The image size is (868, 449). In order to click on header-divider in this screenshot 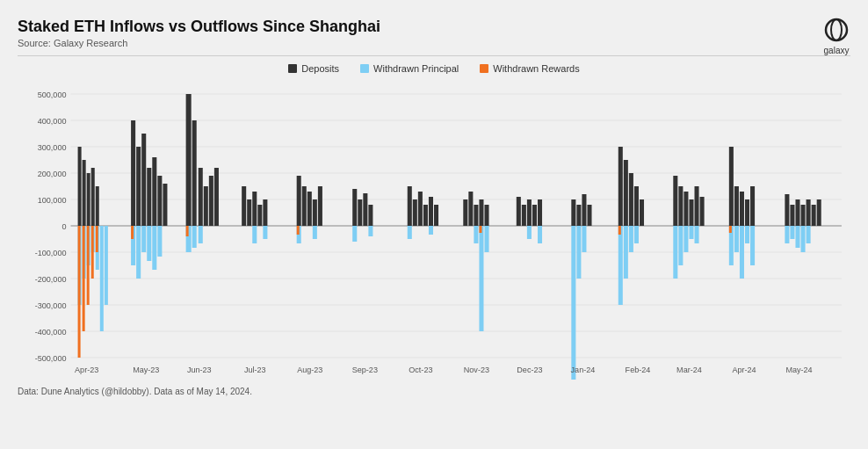, I will do `click(434, 56)`.